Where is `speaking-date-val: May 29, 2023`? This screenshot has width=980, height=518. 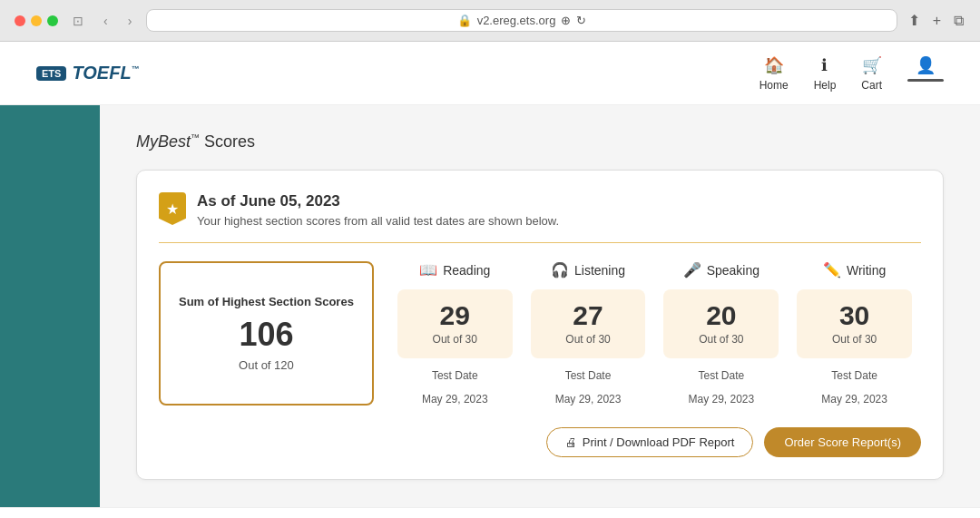 speaking-date-val: May 29, 2023 is located at coordinates (720, 399).